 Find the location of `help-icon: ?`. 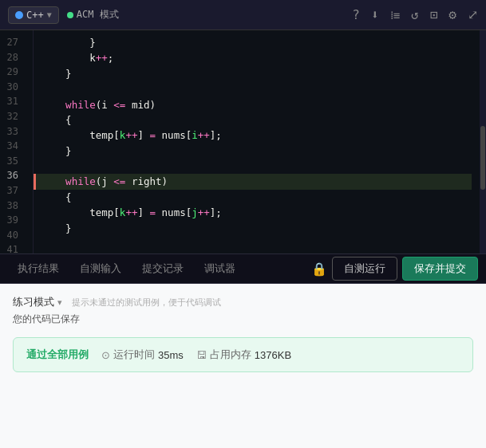

help-icon: ? is located at coordinates (356, 14).